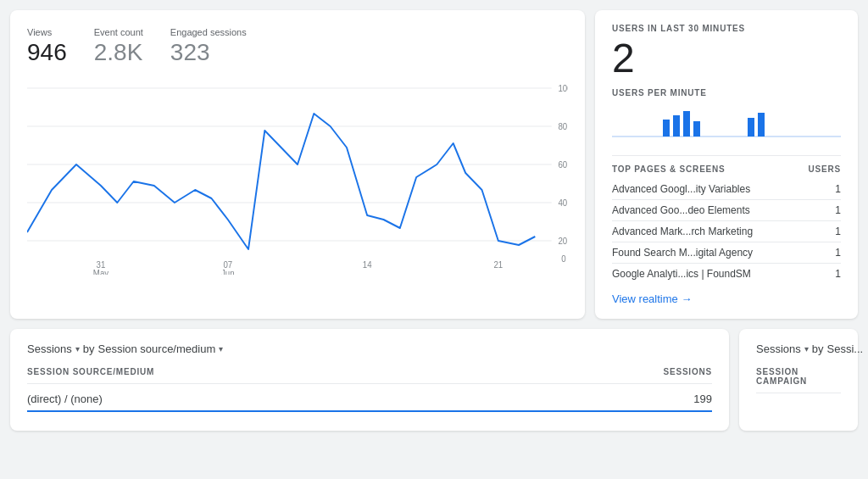 This screenshot has height=479, width=868. I want to click on top-pages-label: TOP PAGES & SCREENS, so click(669, 170).